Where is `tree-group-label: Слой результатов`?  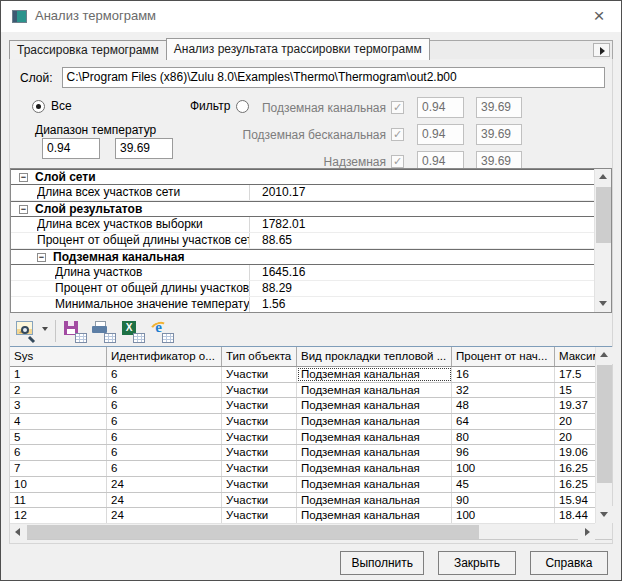 tree-group-label: Слой результатов is located at coordinates (88, 210).